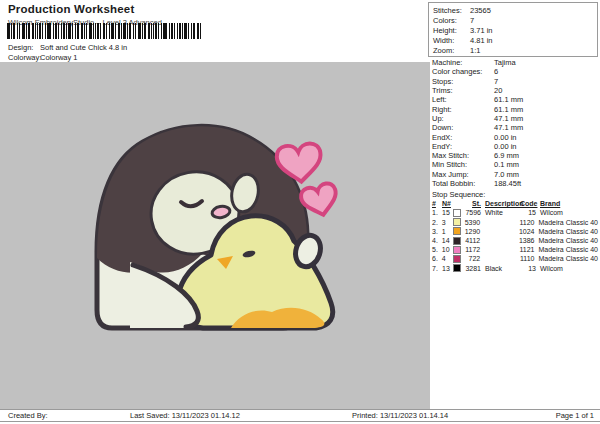  What do you see at coordinates (515, 204) in the screenshot?
I see `stop-sequence-header: # N# St. Description Code Brand` at bounding box center [515, 204].